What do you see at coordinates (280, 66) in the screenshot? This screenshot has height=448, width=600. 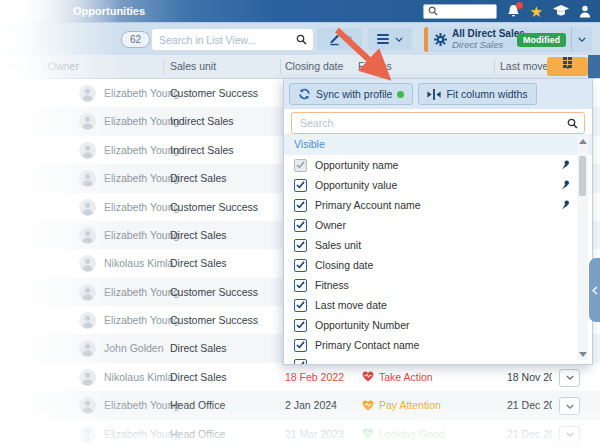 I see `column-divider` at bounding box center [280, 66].